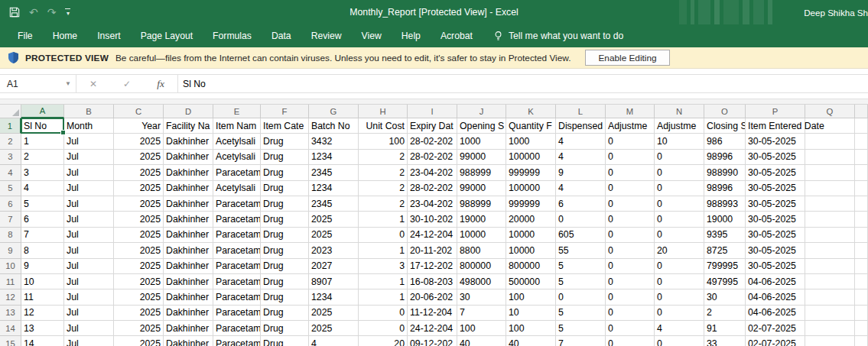  I want to click on cell-H1: Unit Cost, so click(383, 126).